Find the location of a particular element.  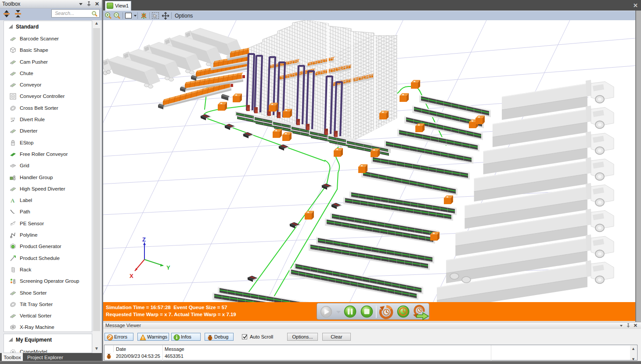

svg-text: 123 is located at coordinates (13, 119).